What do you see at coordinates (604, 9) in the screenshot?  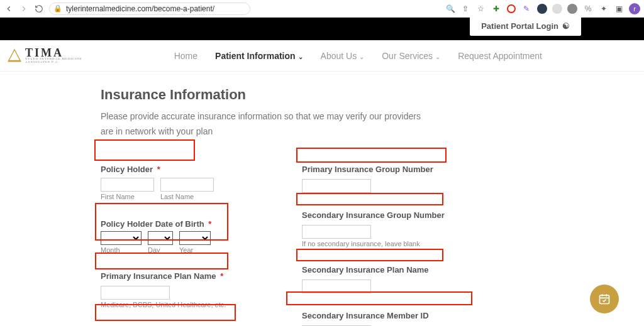 I see `extensions-puzzle-icon: ✦` at bounding box center [604, 9].